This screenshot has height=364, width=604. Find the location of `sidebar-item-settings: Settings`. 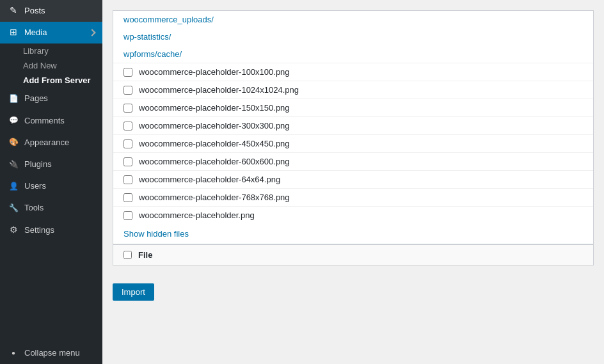

sidebar-item-settings: Settings is located at coordinates (51, 230).